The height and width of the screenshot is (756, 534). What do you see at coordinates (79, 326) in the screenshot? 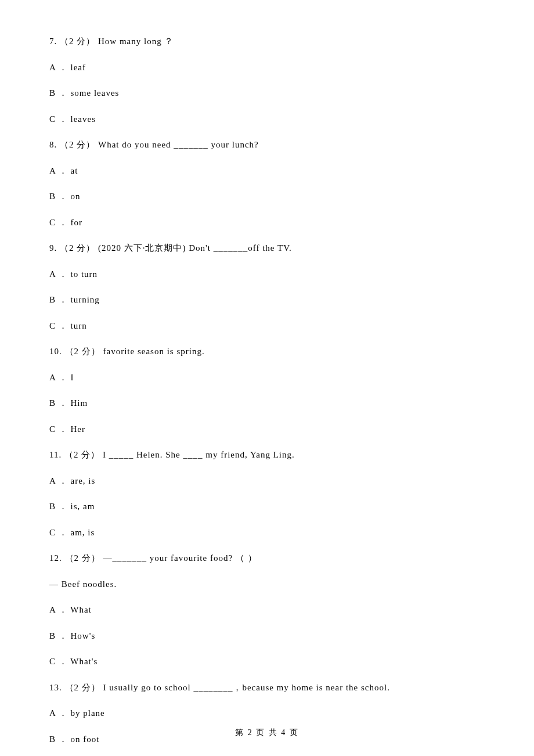
I see `option-text: turn` at bounding box center [79, 326].